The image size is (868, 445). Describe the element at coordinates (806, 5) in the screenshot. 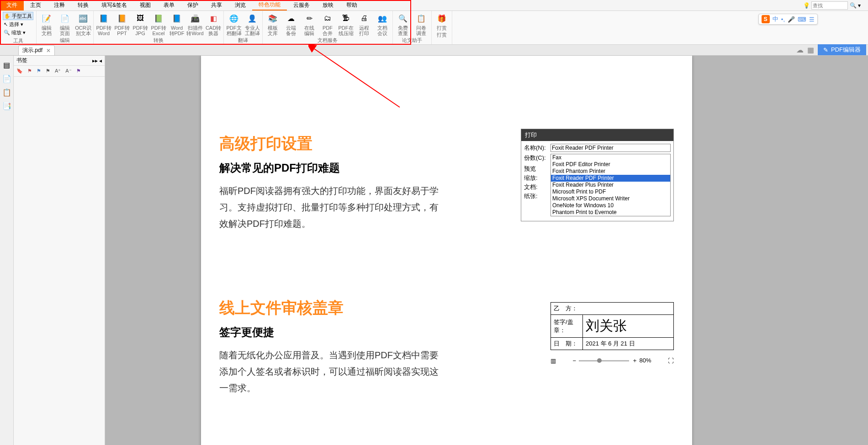

I see `bulb-icon: 💡` at that location.